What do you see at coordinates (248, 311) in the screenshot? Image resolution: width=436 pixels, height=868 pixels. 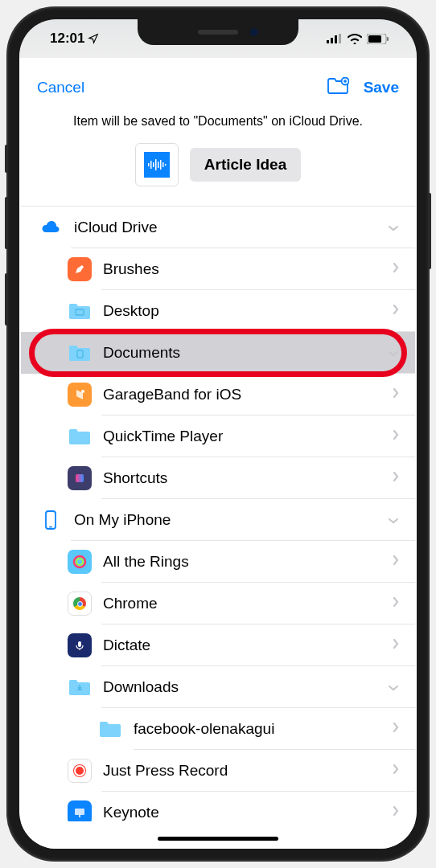 I see `folder-label: Desktop` at bounding box center [248, 311].